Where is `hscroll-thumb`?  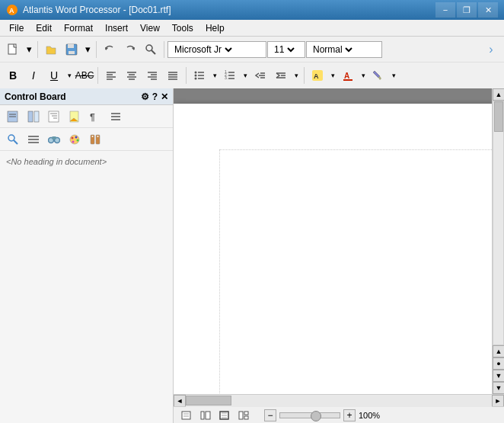
hscroll-thumb is located at coordinates (209, 401).